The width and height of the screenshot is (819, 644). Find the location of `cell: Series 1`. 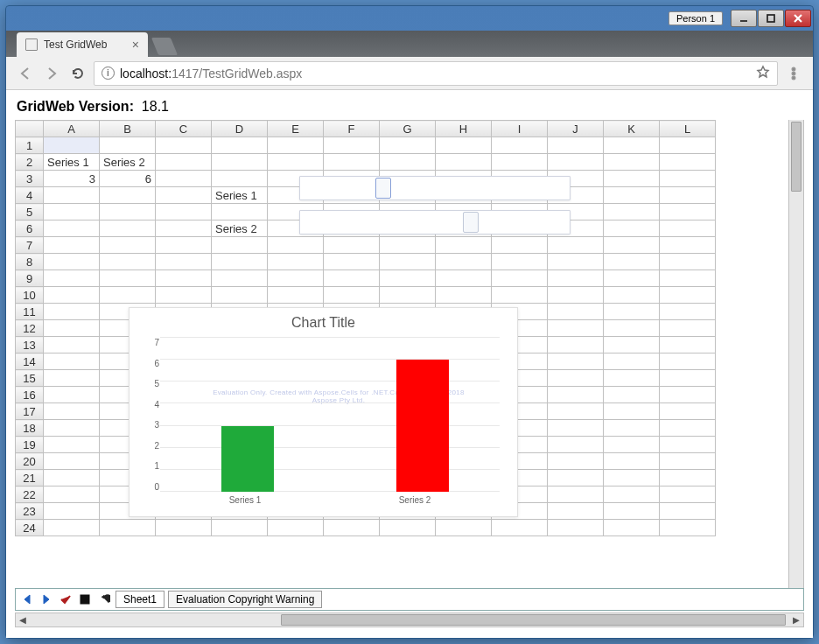

cell: Series 1 is located at coordinates (72, 163).